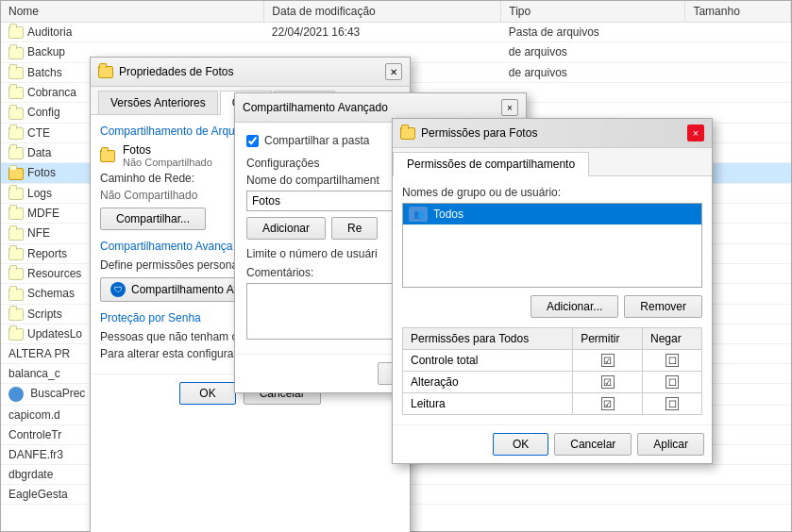  Describe the element at coordinates (672, 340) in the screenshot. I see `perm-col-deny: Negar` at that location.